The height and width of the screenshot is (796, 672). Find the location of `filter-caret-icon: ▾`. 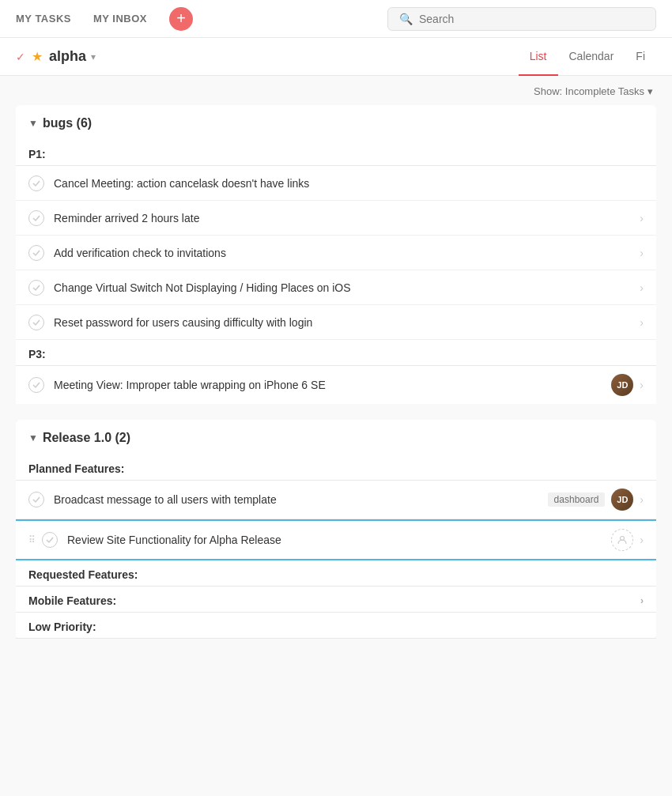

filter-caret-icon: ▾ is located at coordinates (650, 92).